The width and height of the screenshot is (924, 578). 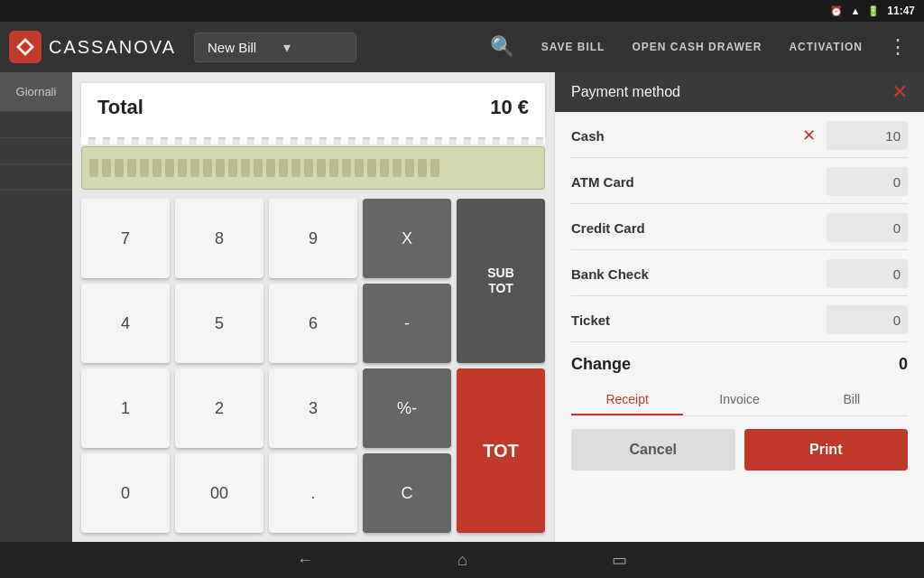 What do you see at coordinates (121, 107) in the screenshot?
I see `receipt-total-label: Total` at bounding box center [121, 107].